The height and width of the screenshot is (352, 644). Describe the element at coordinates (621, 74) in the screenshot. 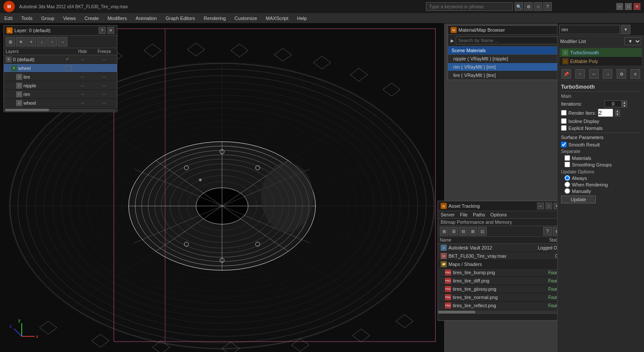

I see `rp-configure-button: ⚙` at that location.